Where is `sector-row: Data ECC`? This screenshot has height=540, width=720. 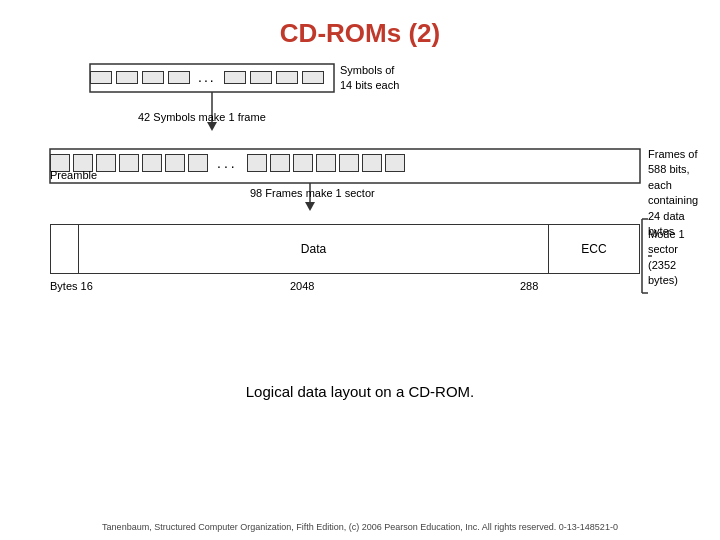
sector-row: Data ECC is located at coordinates (345, 249).